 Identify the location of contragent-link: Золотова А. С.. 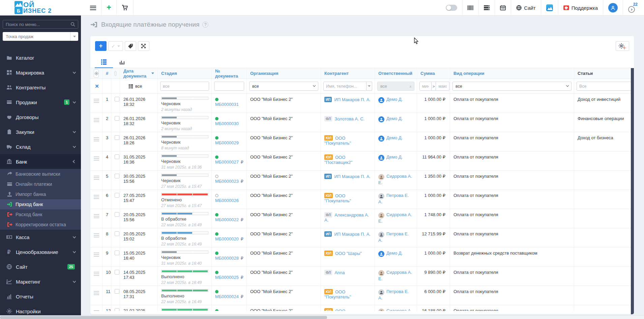
(349, 119).